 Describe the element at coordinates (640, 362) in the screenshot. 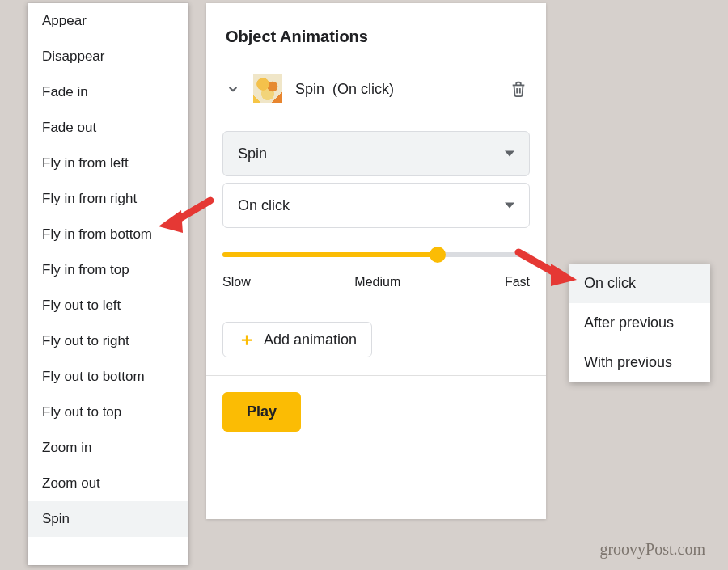

I see `trigger-option: With previous` at that location.